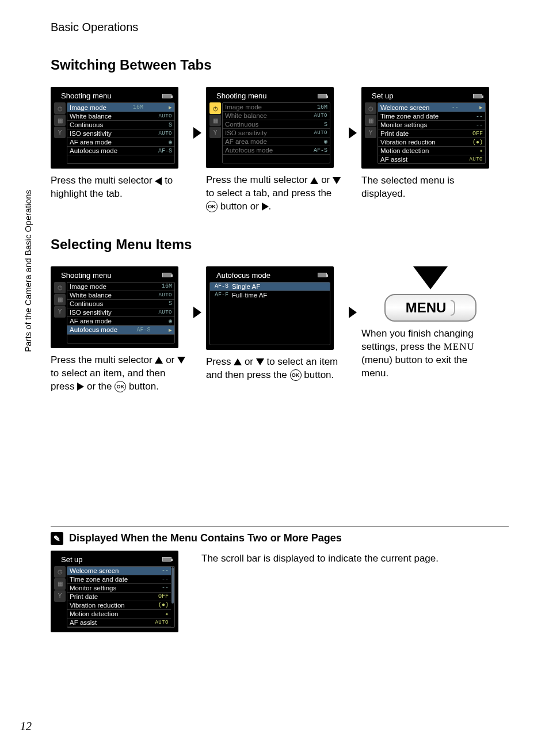  I want to click on screenshot-shooting-menu-tab-not-selected: Shooting menu ◷ ▦ Y Image mode16M▸ White…, so click(115, 128).